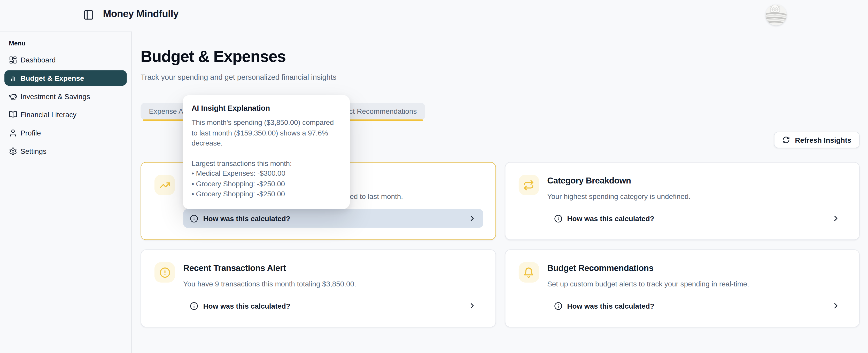  Describe the element at coordinates (682, 201) in the screenshot. I see `card-category-breakdown: Category Breakdown Your highest spending…` at that location.